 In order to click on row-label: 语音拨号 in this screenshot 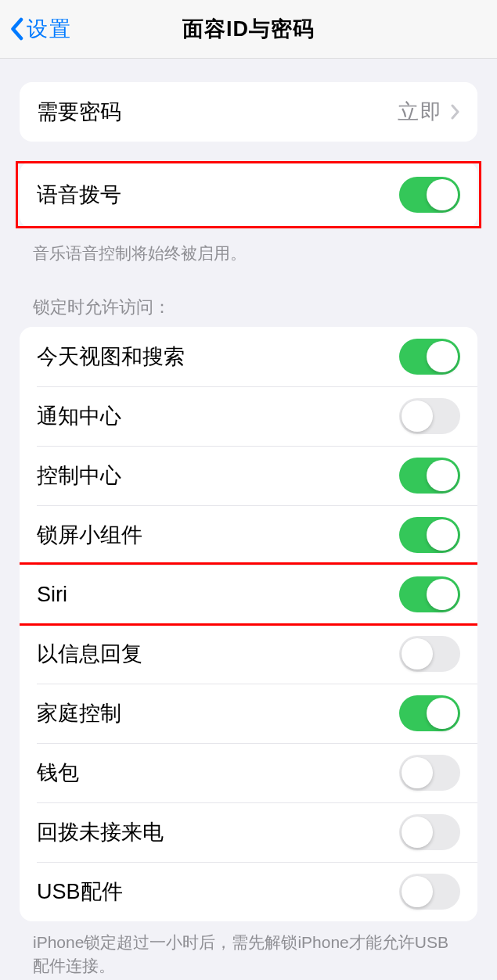, I will do `click(79, 195)`.